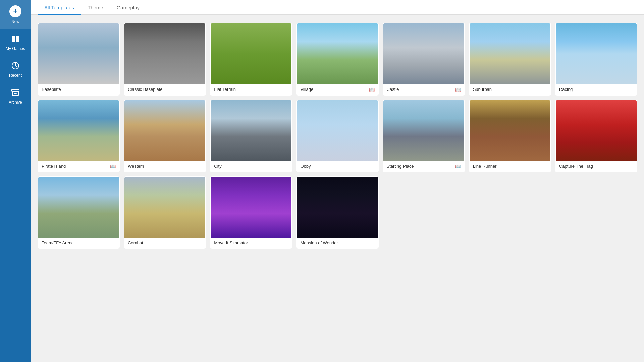 This screenshot has height=362, width=644. What do you see at coordinates (165, 243) in the screenshot?
I see `template-label-combat: Combat` at bounding box center [165, 243].